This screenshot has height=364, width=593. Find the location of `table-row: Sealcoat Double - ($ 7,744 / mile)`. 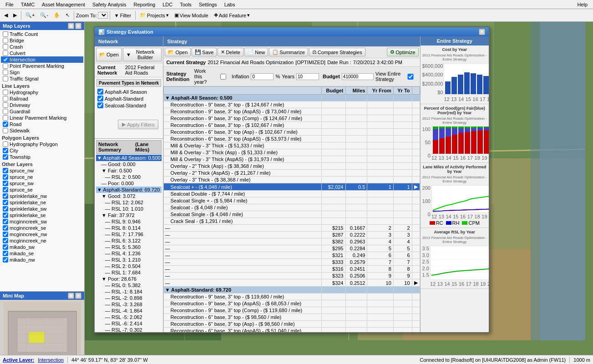

table-row: Sealcoat Double - ($ 7,744 / mile) is located at coordinates (292, 194).